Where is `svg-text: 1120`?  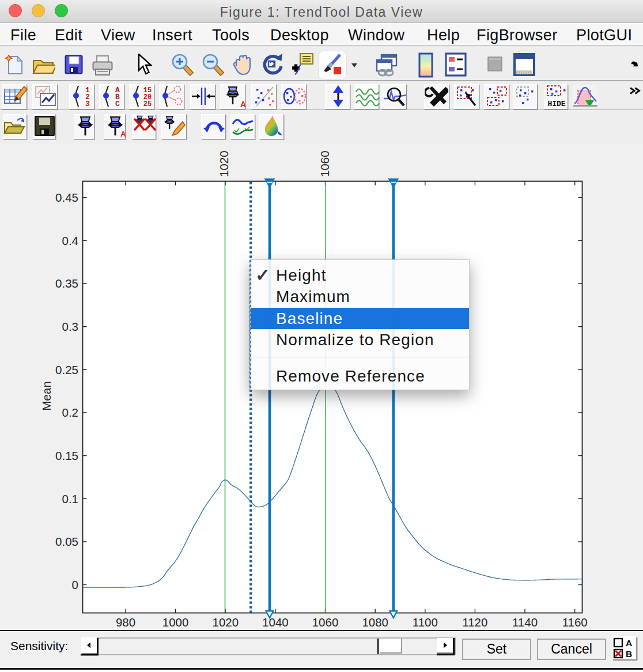
svg-text: 1120 is located at coordinates (475, 622).